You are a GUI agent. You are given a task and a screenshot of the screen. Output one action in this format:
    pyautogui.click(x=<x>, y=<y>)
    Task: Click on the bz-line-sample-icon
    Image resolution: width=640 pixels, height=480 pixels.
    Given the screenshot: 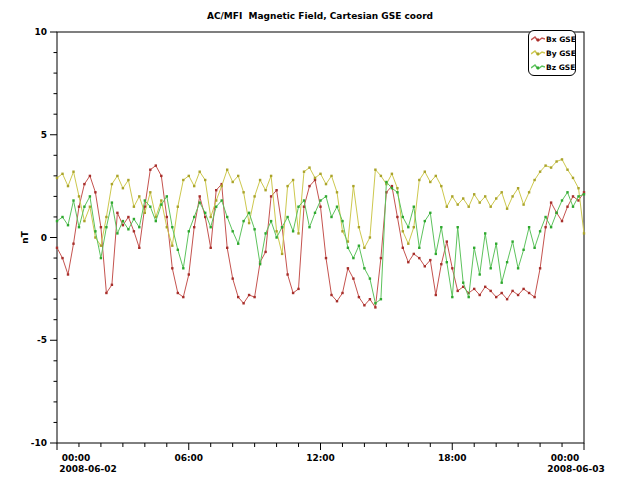 What is the action you would take?
    pyautogui.click(x=538, y=67)
    